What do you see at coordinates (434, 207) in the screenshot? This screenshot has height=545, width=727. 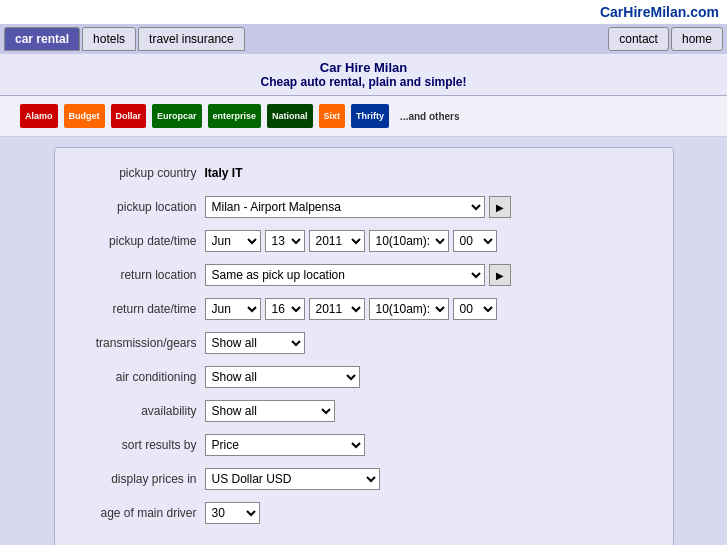 I see `pickup-location-controls: Milan - Airport Malpensa ▶` at bounding box center [434, 207].